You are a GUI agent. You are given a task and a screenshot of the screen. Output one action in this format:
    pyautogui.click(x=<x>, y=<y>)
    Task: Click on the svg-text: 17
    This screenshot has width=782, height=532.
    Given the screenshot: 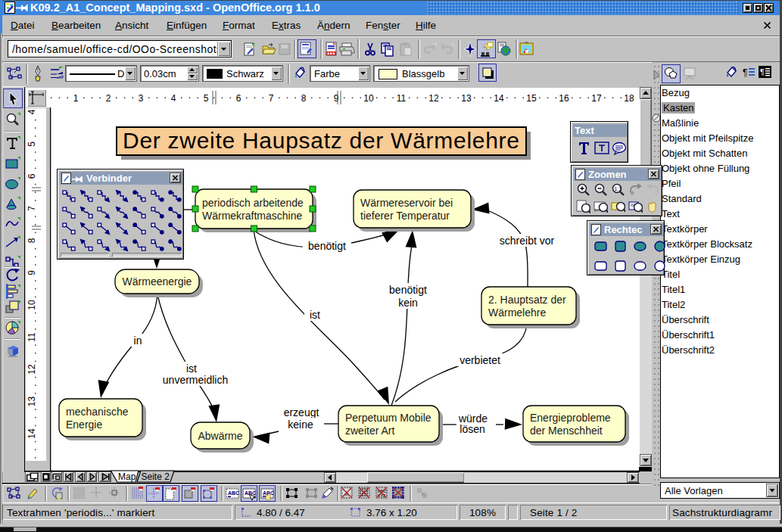 What is the action you would take?
    pyautogui.click(x=597, y=98)
    